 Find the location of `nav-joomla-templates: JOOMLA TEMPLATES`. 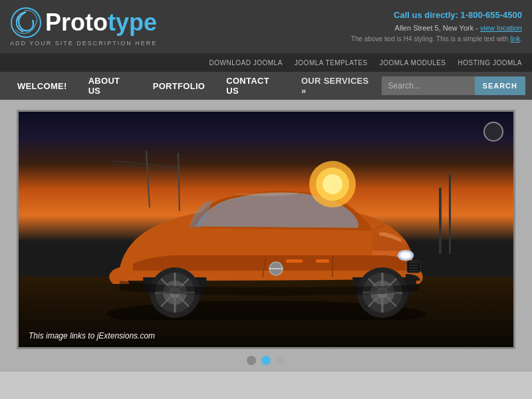

nav-joomla-templates: JOOMLA TEMPLATES is located at coordinates (331, 63).